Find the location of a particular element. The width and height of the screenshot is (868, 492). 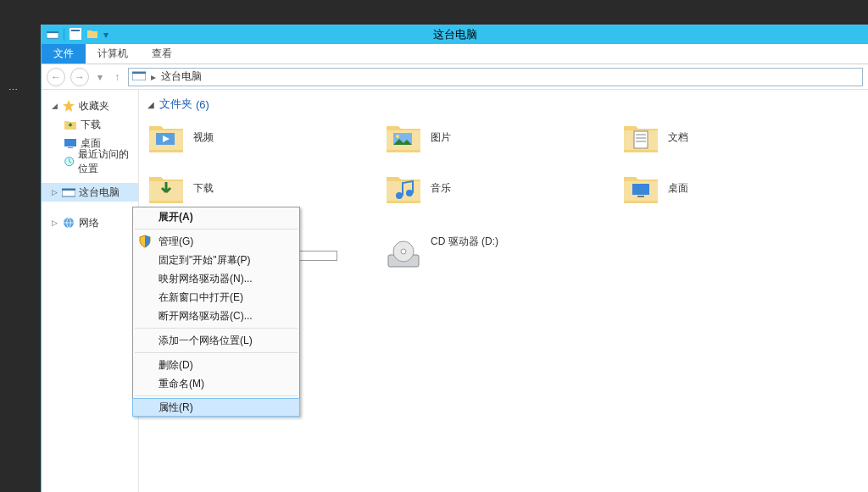

sidebar-item-label: 下载 is located at coordinates (91, 125).